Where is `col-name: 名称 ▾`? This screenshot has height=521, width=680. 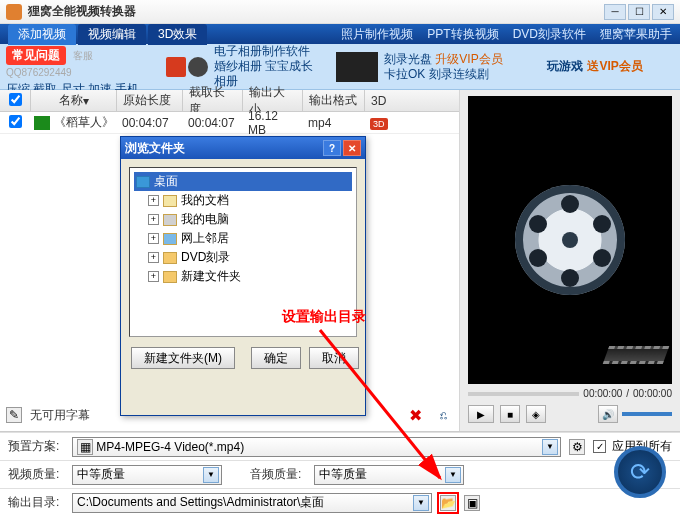 col-name: 名称 ▾ is located at coordinates (73, 100).